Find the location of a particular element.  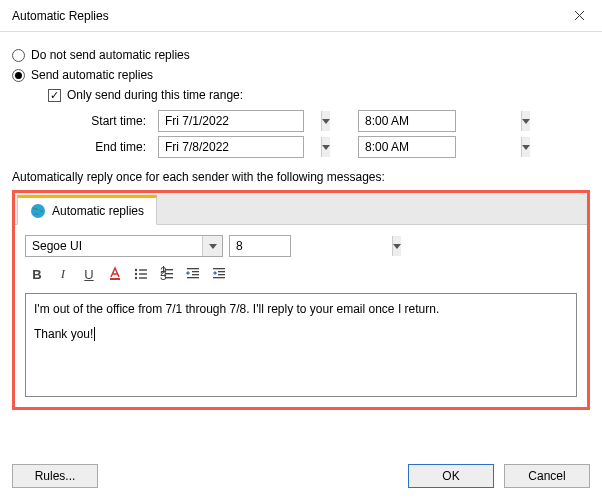

font-combo is located at coordinates (124, 246).